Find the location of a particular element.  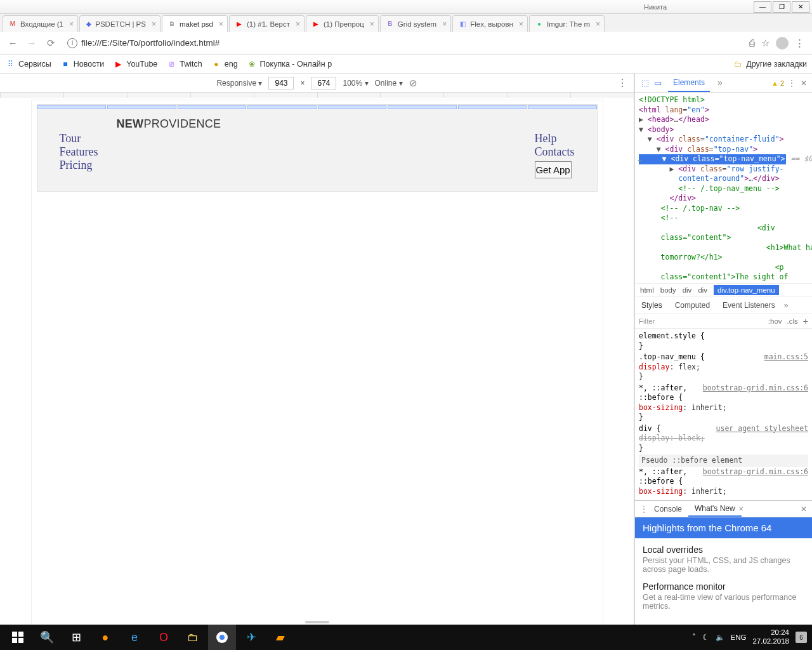

inspect-icon: ⬚ is located at coordinates (645, 83).